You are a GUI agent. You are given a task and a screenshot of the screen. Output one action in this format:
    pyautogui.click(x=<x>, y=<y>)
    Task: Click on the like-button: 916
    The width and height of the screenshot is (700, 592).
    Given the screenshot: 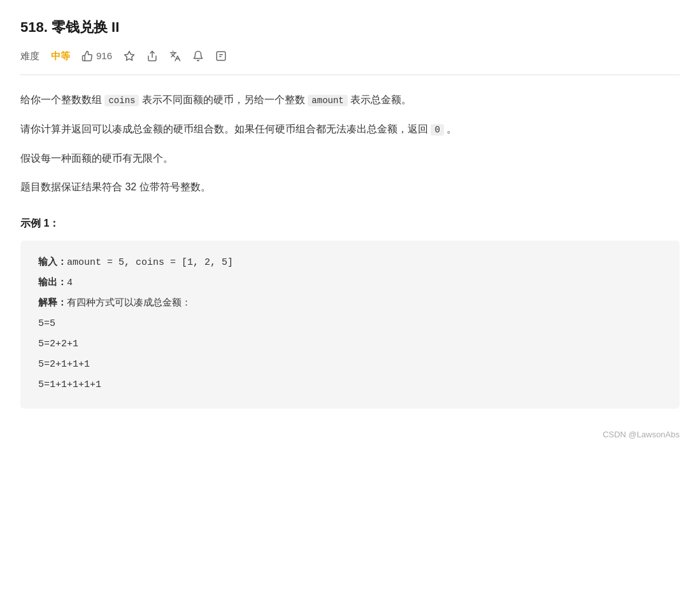 What is the action you would take?
    pyautogui.click(x=97, y=56)
    